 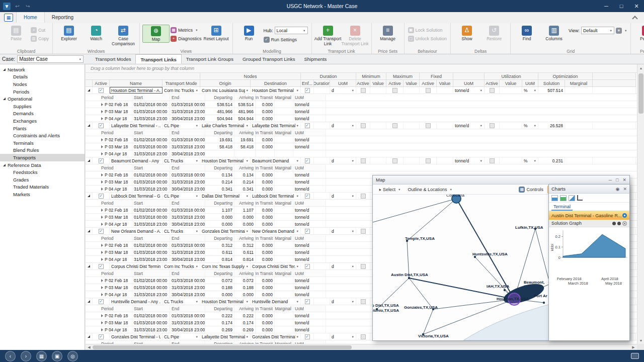 What do you see at coordinates (245, 210) in the screenshot?
I see `arriving-cell: 1.107` at bounding box center [245, 210].